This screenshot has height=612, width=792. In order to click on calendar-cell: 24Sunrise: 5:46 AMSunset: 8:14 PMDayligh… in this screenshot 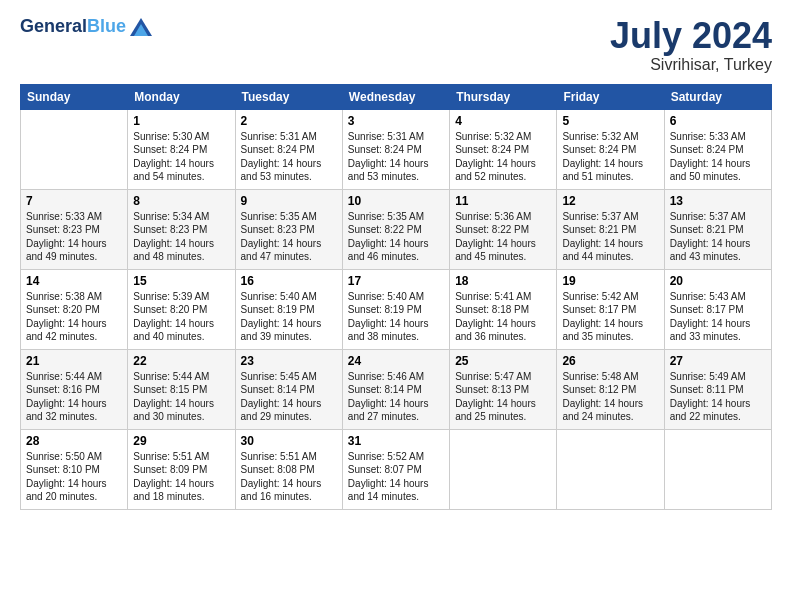, I will do `click(396, 389)`.